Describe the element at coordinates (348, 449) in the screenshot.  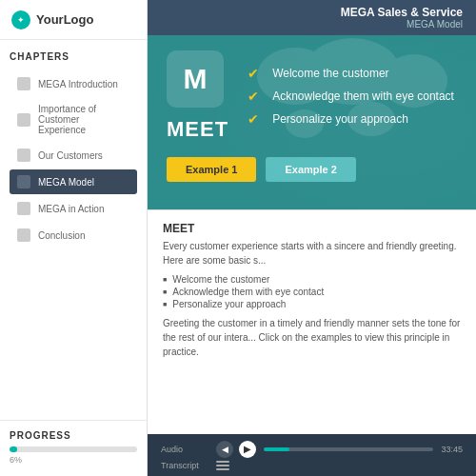
I see `audio-progress-track` at that location.